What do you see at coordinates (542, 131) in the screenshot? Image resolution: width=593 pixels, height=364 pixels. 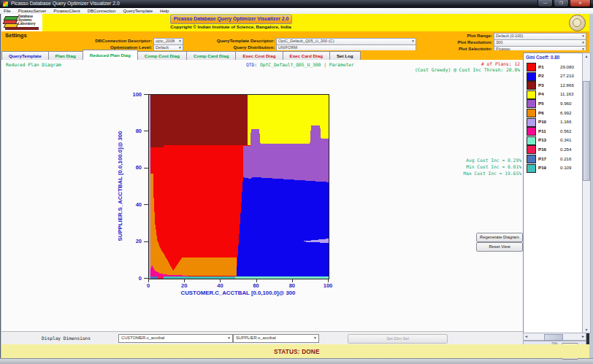 I see `legend-plan-id: P11` at bounding box center [542, 131].